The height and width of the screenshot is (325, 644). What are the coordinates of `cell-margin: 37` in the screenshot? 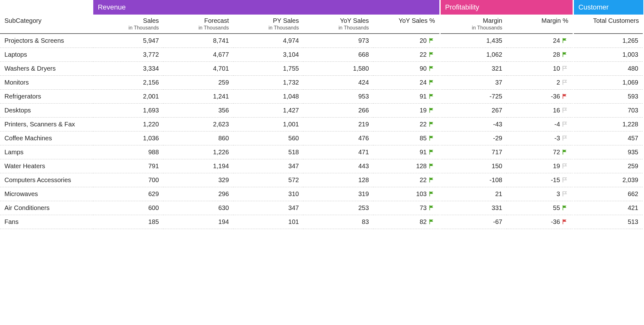 It's located at (473, 83).